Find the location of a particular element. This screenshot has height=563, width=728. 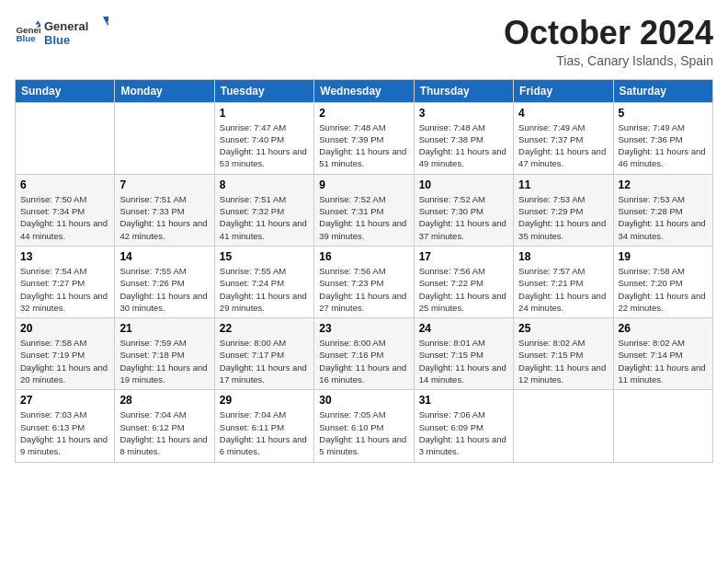

day-info: Sunrise: 7:55 AMSunset: 7:24 PMDaylight:… is located at coordinates (265, 289).